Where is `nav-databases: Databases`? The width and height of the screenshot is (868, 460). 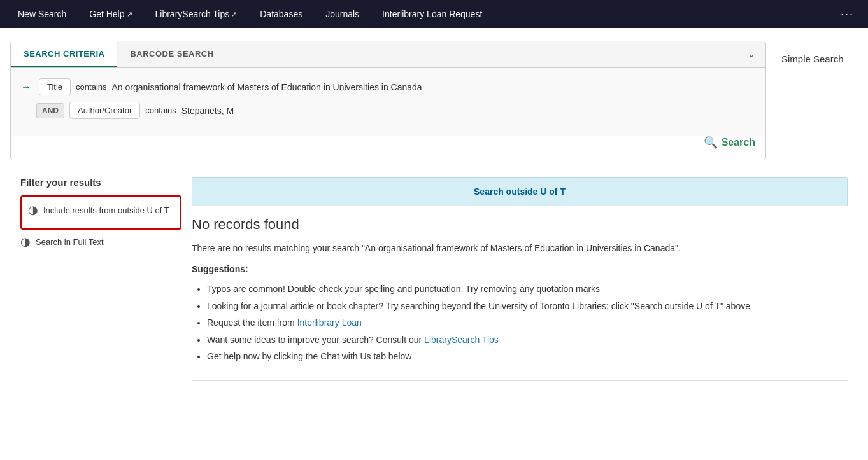
nav-databases: Databases is located at coordinates (281, 14).